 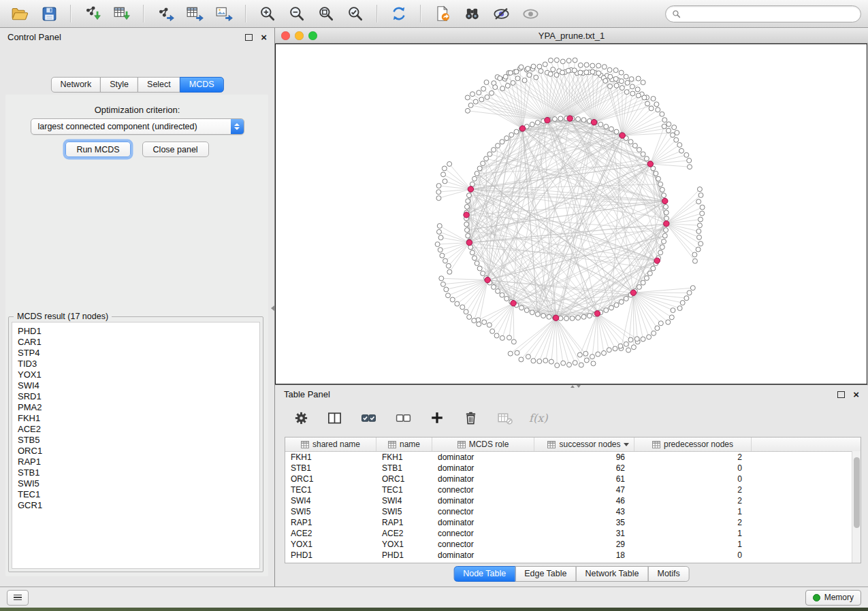 What do you see at coordinates (530, 14) in the screenshot?
I see `show-hide-button` at bounding box center [530, 14].